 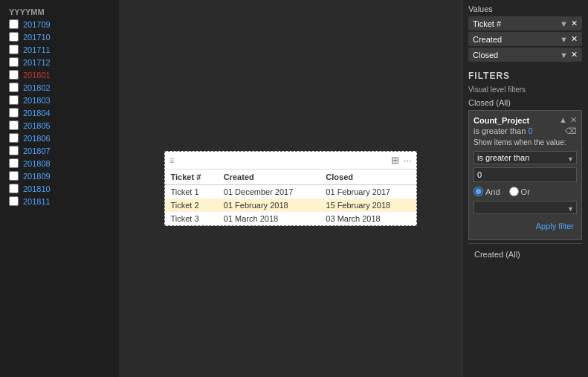 What do you see at coordinates (269, 205) in the screenshot?
I see `table-cell-created: 01 February 2018` at bounding box center [269, 205].